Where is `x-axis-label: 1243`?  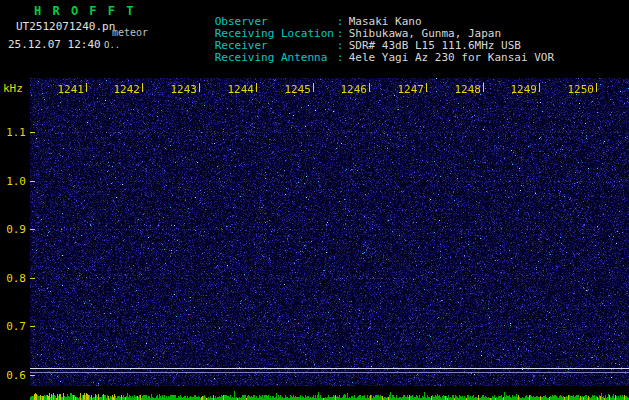 x-axis-label: 1243 is located at coordinates (183, 90).